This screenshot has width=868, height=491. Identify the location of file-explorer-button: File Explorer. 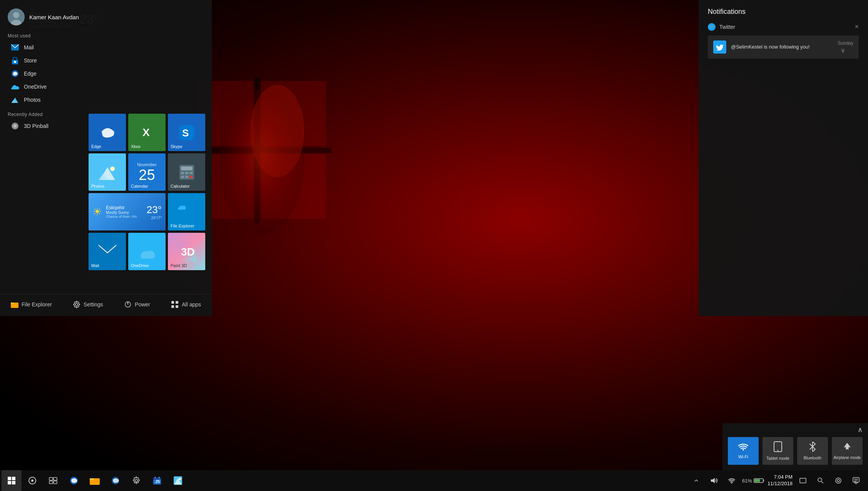
(32, 304).